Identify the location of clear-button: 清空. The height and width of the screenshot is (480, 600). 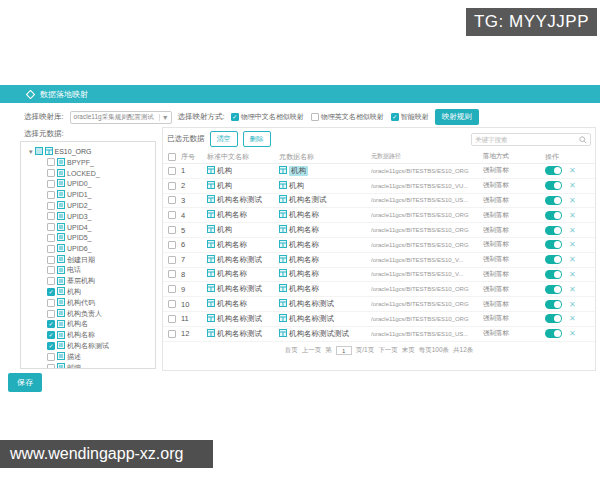
(224, 139).